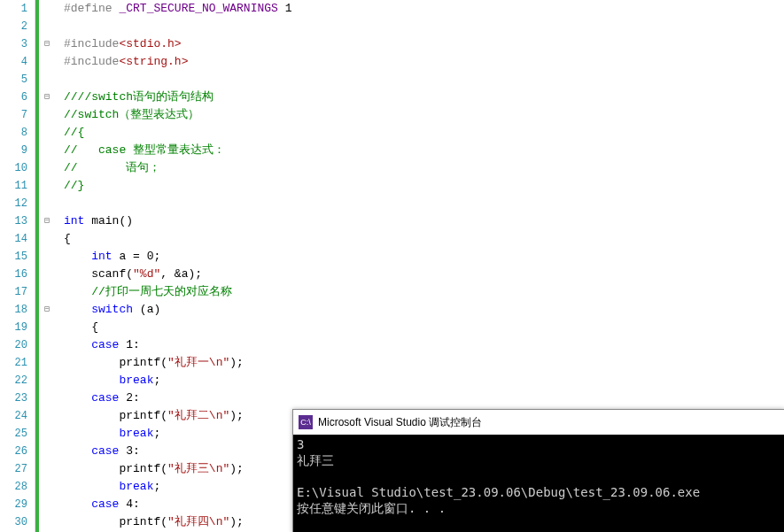 This screenshot has height=532, width=784. I want to click on comment: // case 整型常量表达式：, so click(144, 150).